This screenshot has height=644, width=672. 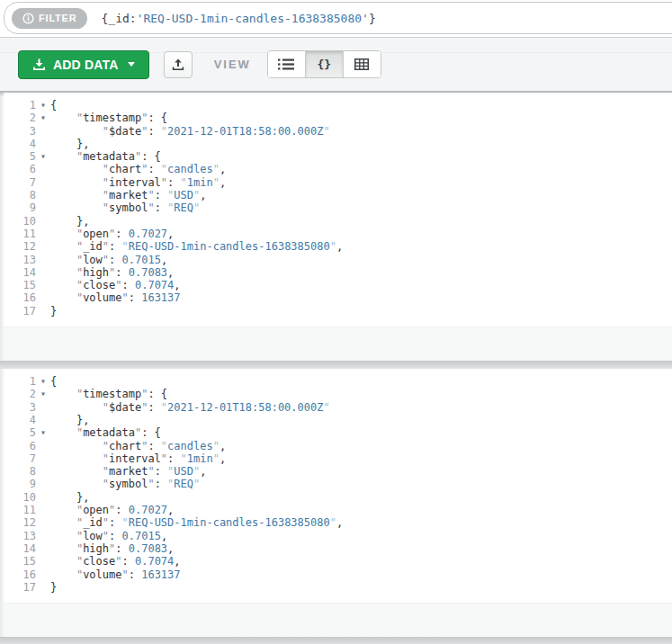 What do you see at coordinates (20, 549) in the screenshot?
I see `line-number: 14` at bounding box center [20, 549].